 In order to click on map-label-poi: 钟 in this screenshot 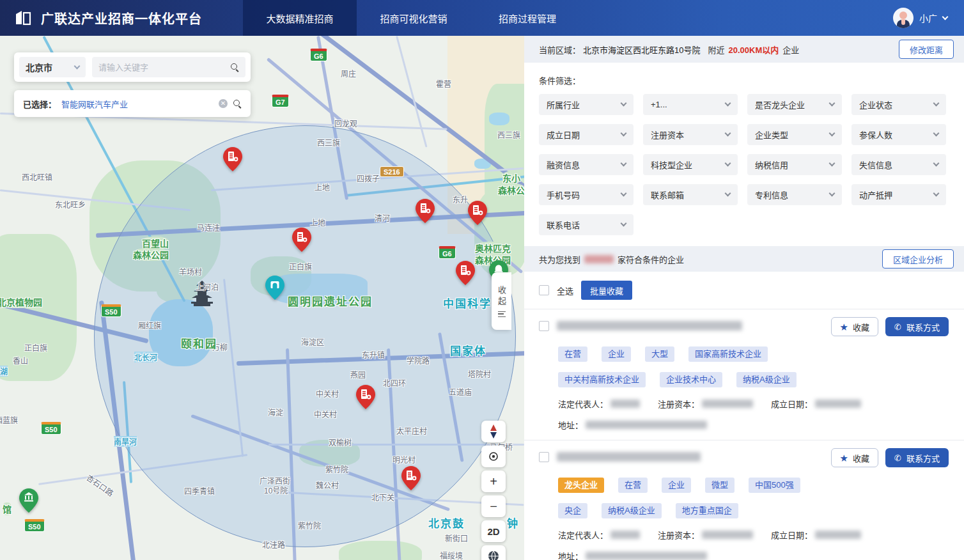, I will do `click(513, 523)`.